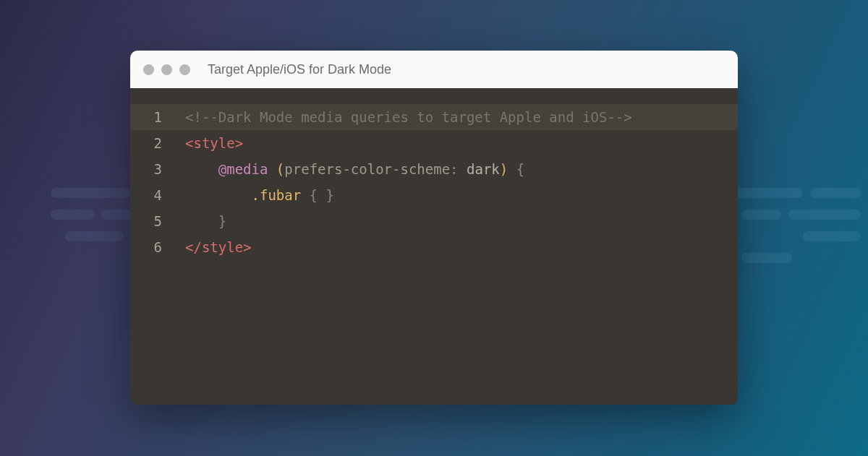 This screenshot has height=456, width=868. I want to click on code-line: 2<style>, so click(434, 143).